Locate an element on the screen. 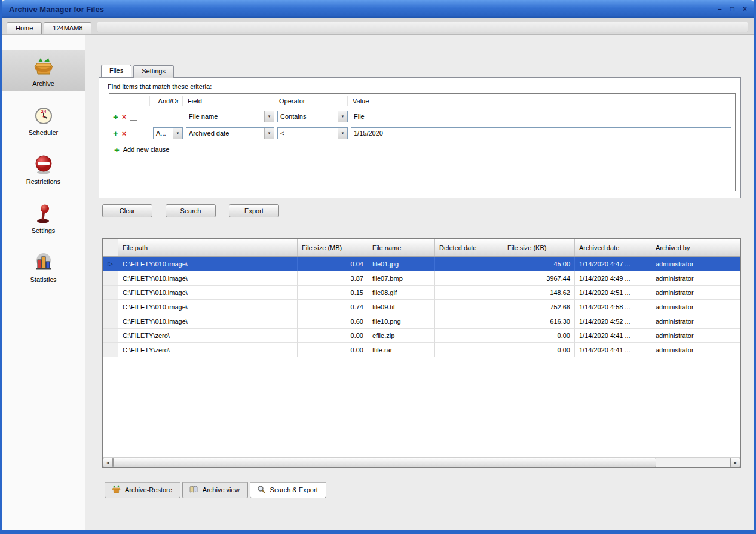 The width and height of the screenshot is (756, 534). cell-file-name: file01.jpg is located at coordinates (402, 264).